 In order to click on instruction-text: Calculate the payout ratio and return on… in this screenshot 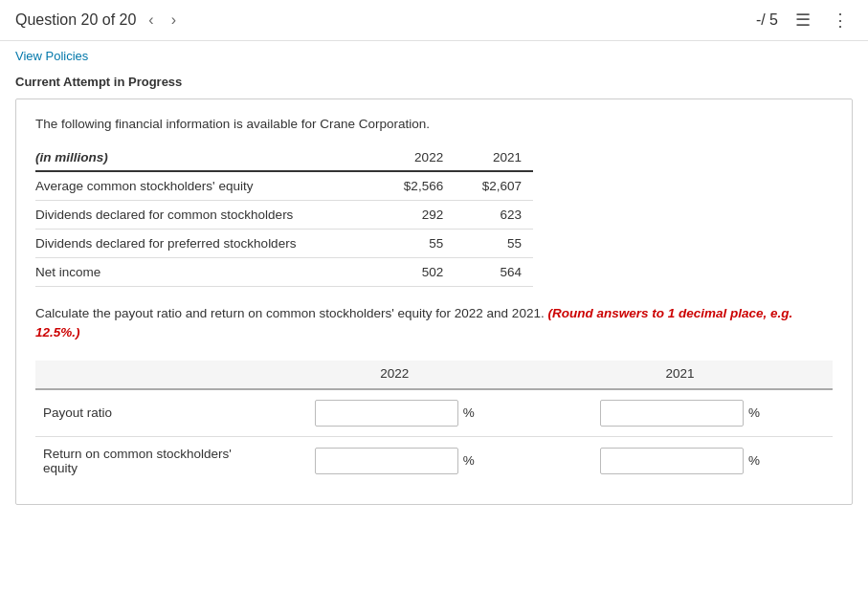, I will do `click(290, 314)`.